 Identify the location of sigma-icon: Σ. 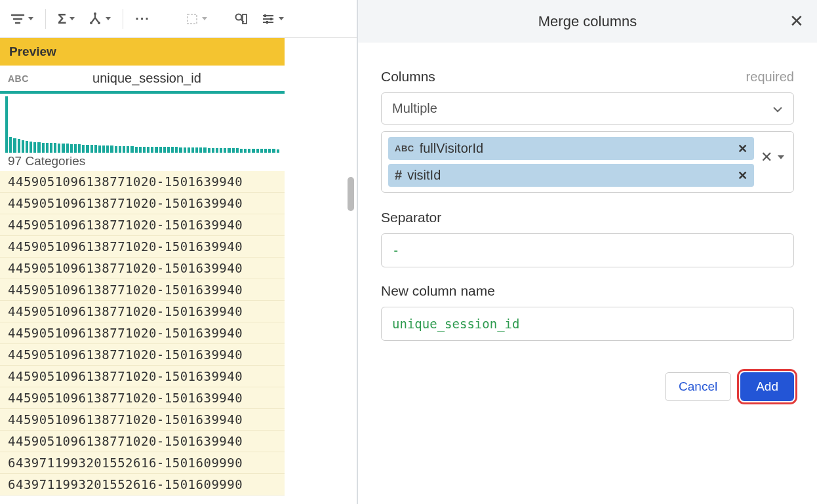
(62, 19).